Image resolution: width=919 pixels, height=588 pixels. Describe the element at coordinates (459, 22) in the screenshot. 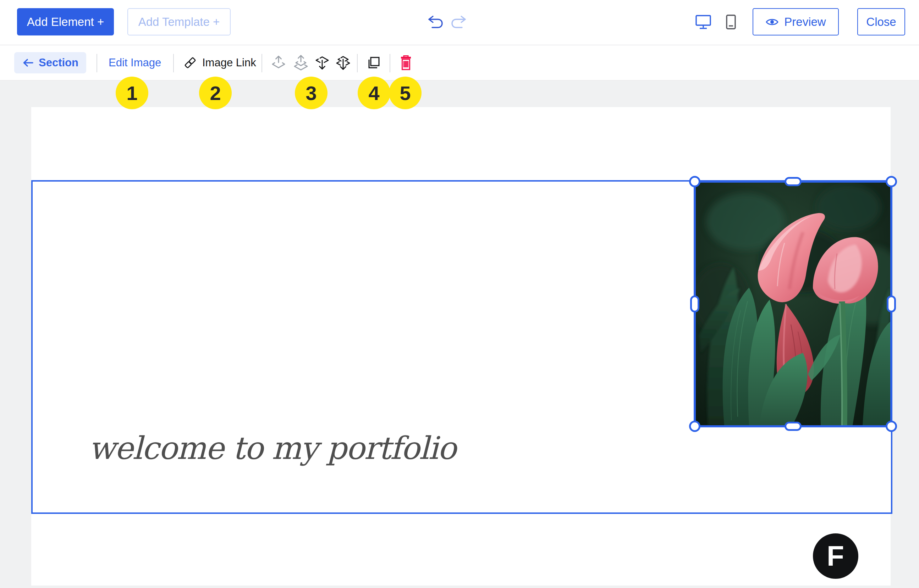

I see `redo-button` at that location.